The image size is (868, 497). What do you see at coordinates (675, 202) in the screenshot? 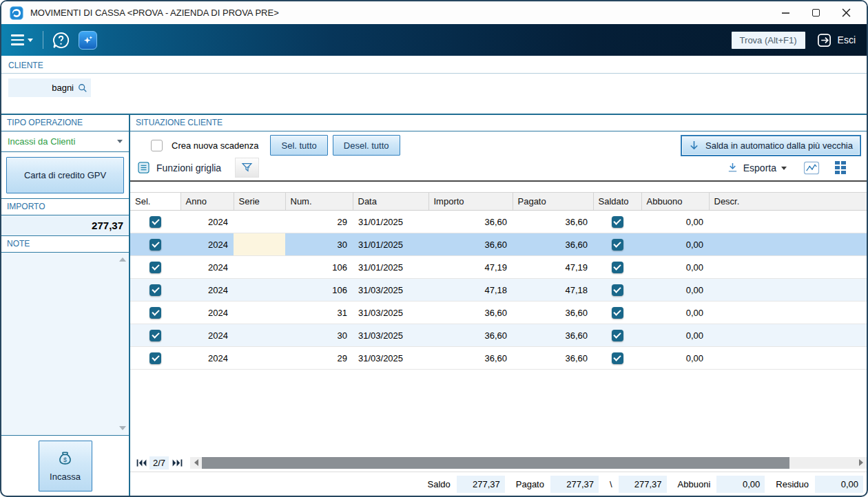
I see `column-header-abbuono: Abbuono` at bounding box center [675, 202].